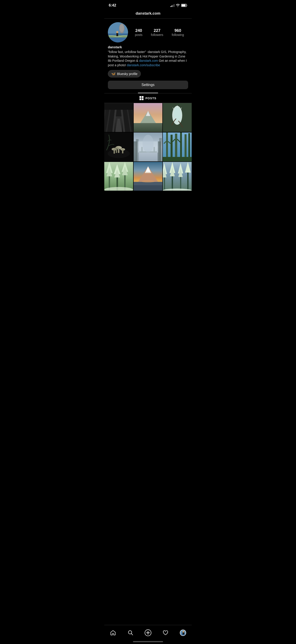 The width and height of the screenshot is (296, 644). What do you see at coordinates (178, 32) in the screenshot?
I see `stat-following: 960 following` at bounding box center [178, 32].